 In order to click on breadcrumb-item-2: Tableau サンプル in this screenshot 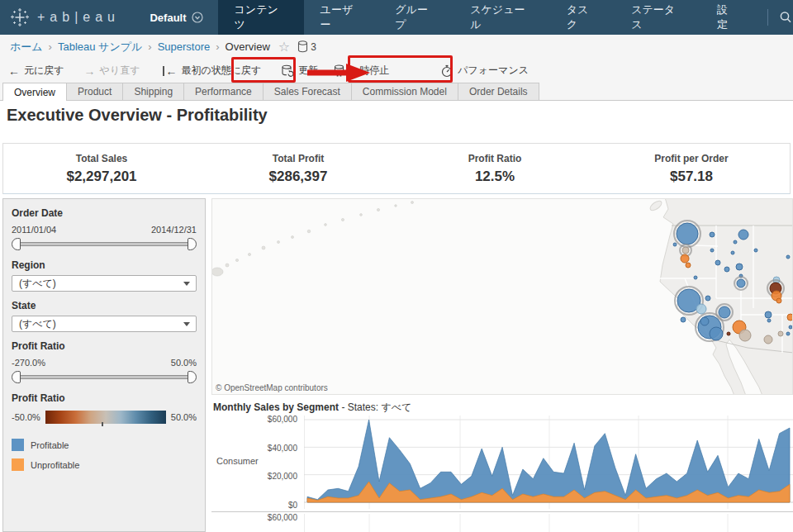, I will do `click(100, 47)`.